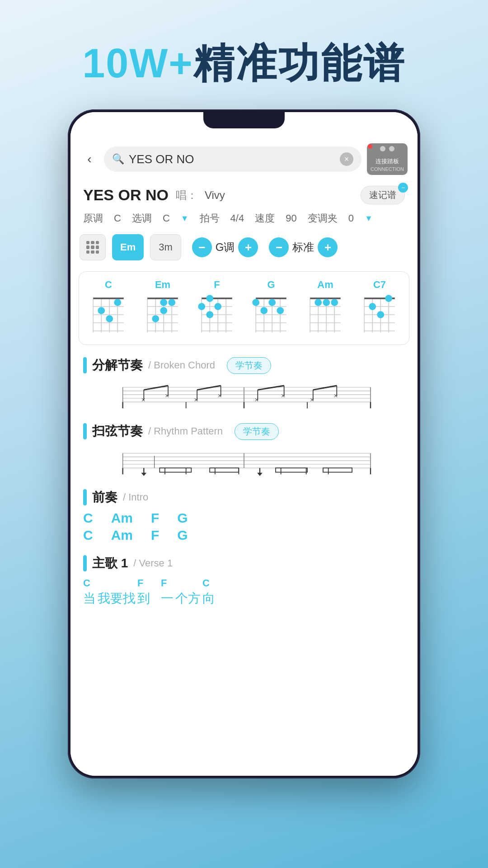 The image size is (488, 868). What do you see at coordinates (128, 247) in the screenshot?
I see `em-mode-button: Em` at bounding box center [128, 247].